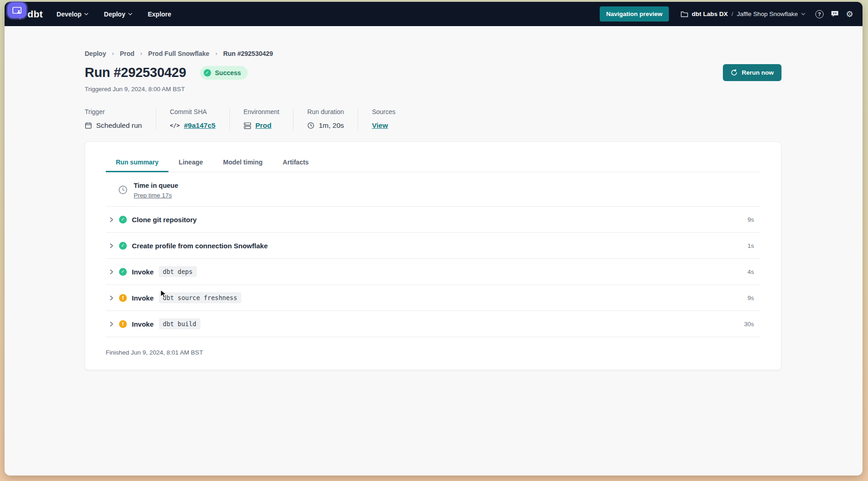 The height and width of the screenshot is (481, 868). What do you see at coordinates (159, 14) in the screenshot?
I see `nav-menu-item: Explore` at bounding box center [159, 14].